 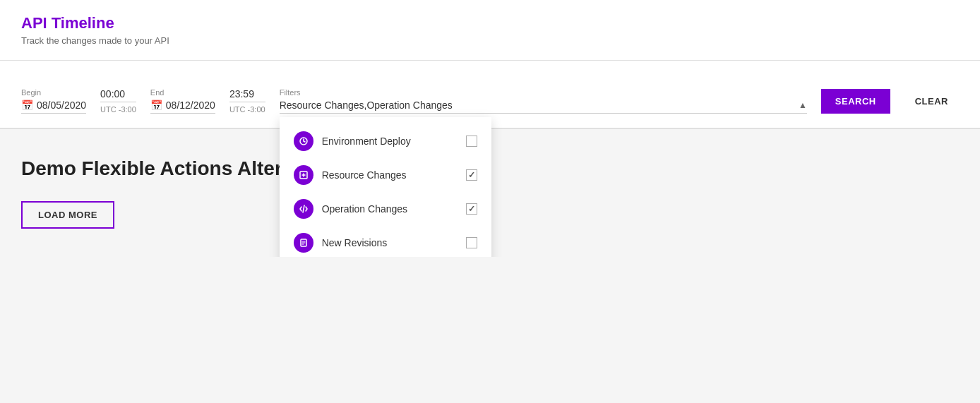 I want to click on begin-time-value: 00:00, so click(x=119, y=95).